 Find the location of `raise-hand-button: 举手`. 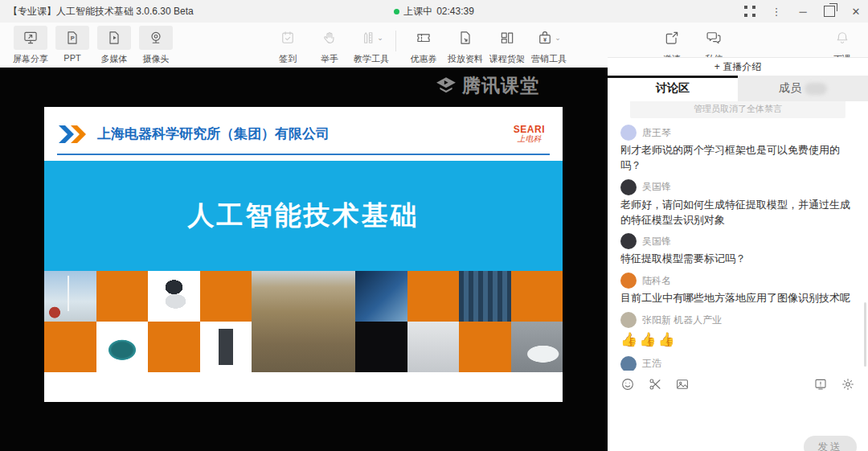

raise-hand-button: 举手 is located at coordinates (330, 45).